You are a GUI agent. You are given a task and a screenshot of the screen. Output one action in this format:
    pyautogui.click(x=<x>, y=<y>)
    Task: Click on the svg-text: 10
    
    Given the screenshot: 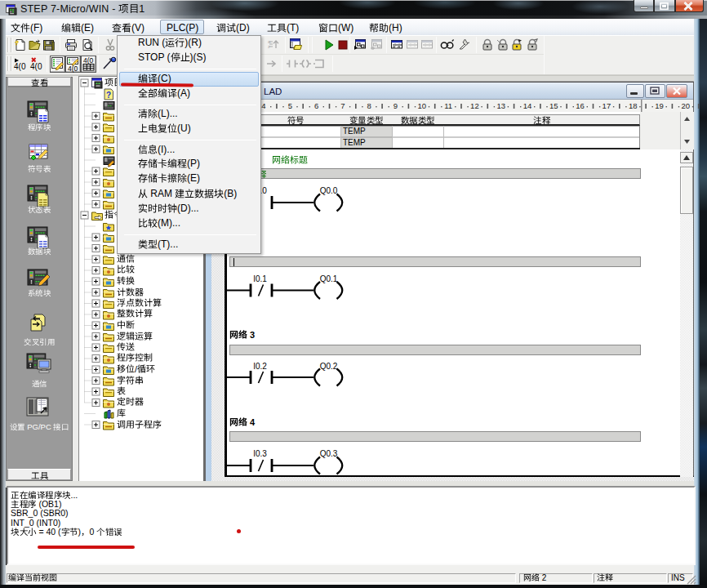 What is the action you would take?
    pyautogui.click(x=423, y=106)
    